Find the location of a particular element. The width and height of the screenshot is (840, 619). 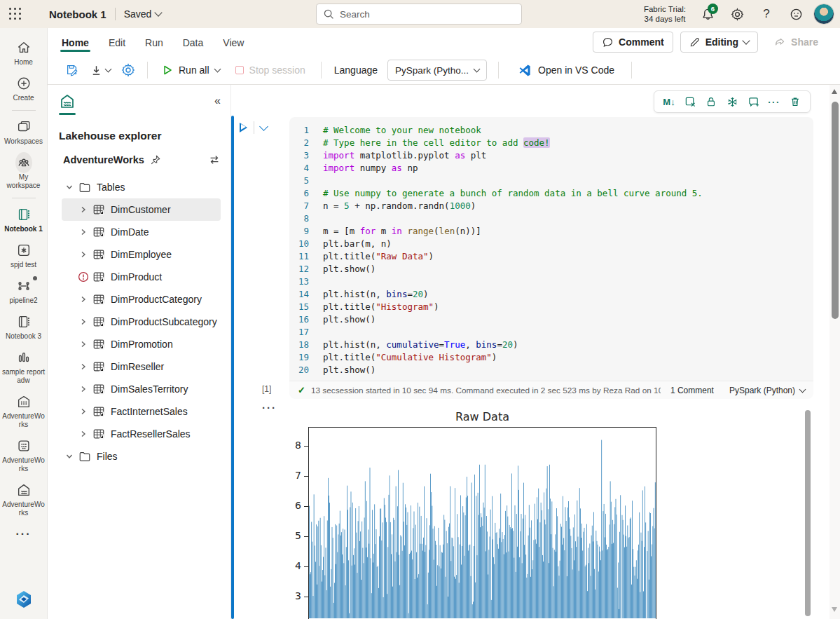

code-line: 1# Welcome to your new notebook is located at coordinates (551, 130).